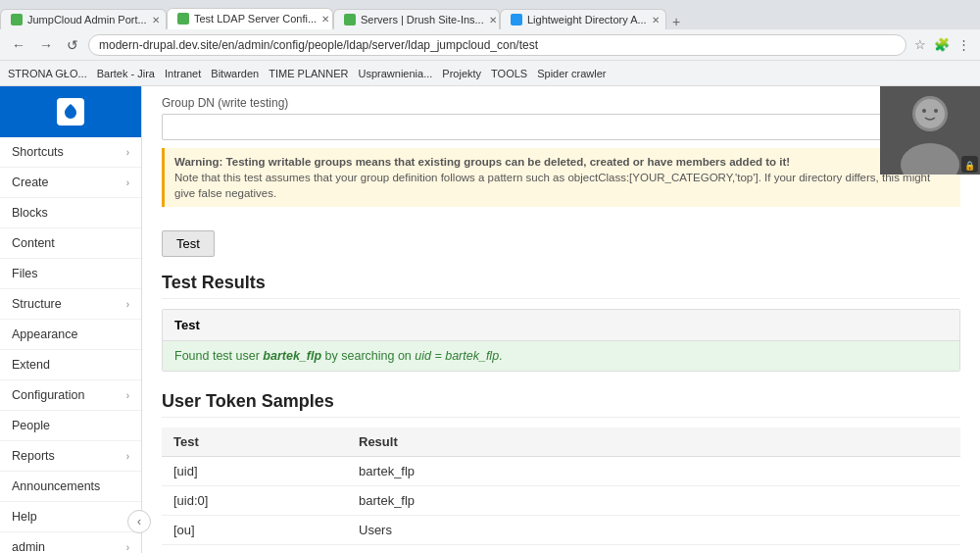 The height and width of the screenshot is (553, 980). What do you see at coordinates (561, 505) in the screenshot?
I see `token-table-body: [uid]bartek_flp[uid:0]bartek_flp[ou]User…` at bounding box center [561, 505].